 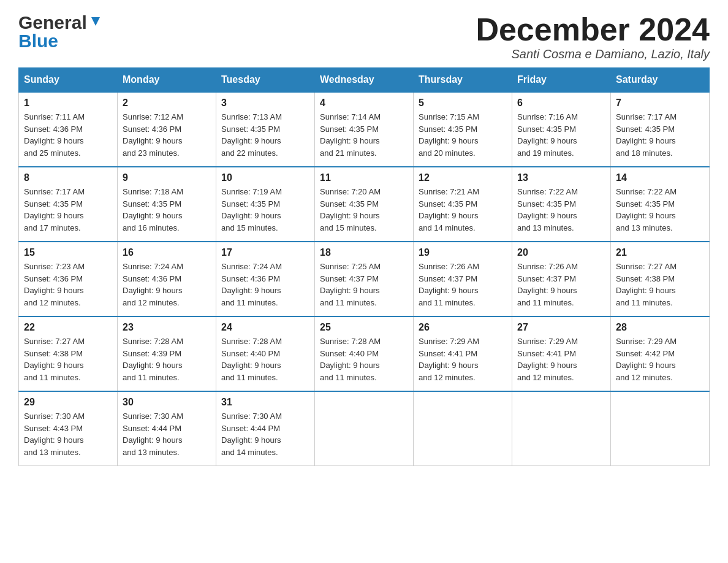 What do you see at coordinates (364, 279) in the screenshot?
I see `calendar-week-row: 15 Sunrise: 7:23 AM Sunset: 4:36 PM Dayl…` at bounding box center [364, 279].